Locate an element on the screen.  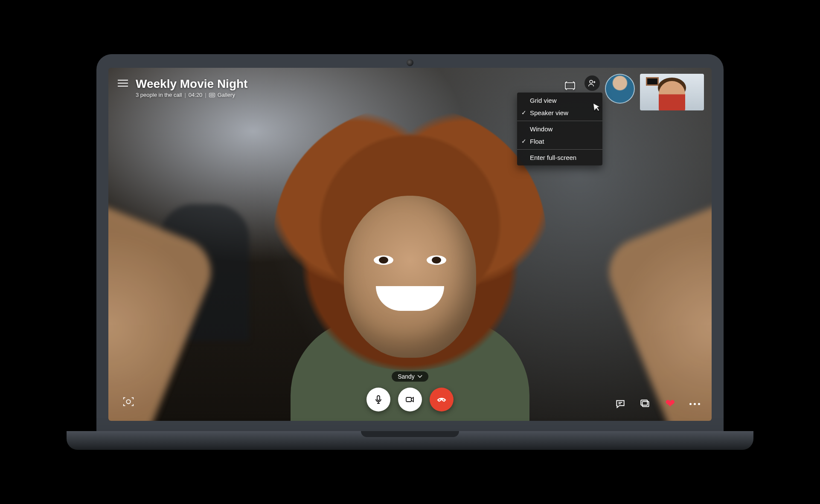
laptop-base is located at coordinates (410, 440).